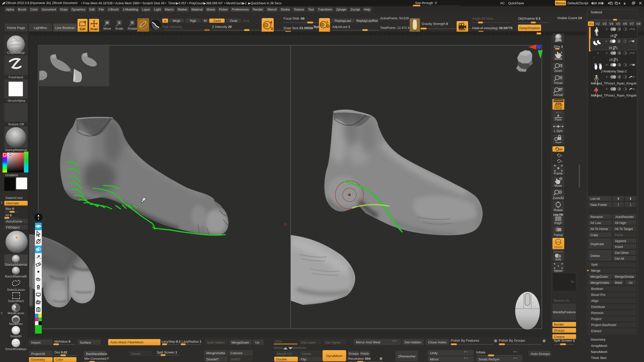 This screenshot has width=644, height=362. Describe the element at coordinates (558, 235) in the screenshot. I see `svg-text: Transp` at that location.